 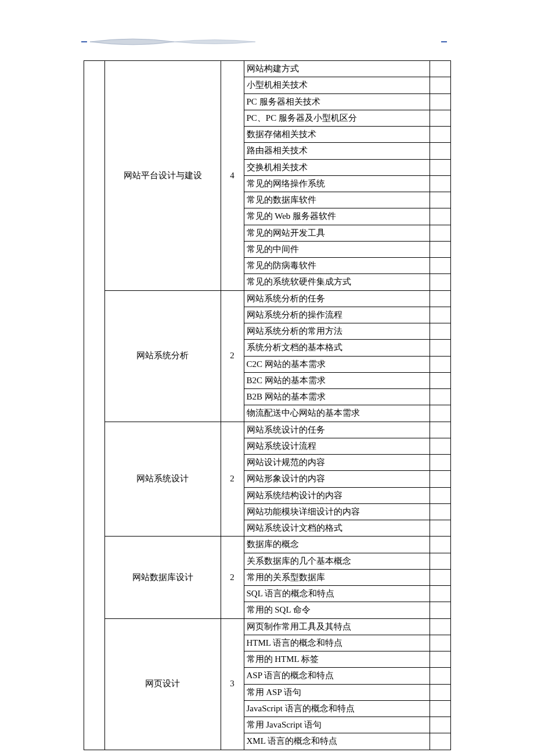 What do you see at coordinates (337, 594) in the screenshot?
I see `topic-cell: SQL 语言的概念和特点` at bounding box center [337, 594].